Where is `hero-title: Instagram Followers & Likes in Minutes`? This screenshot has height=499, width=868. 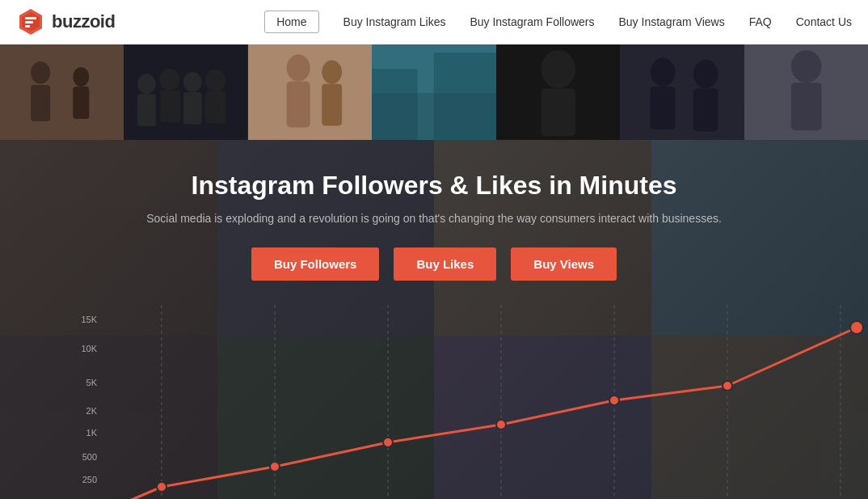
hero-title: Instagram Followers & Likes in Minutes is located at coordinates (434, 186).